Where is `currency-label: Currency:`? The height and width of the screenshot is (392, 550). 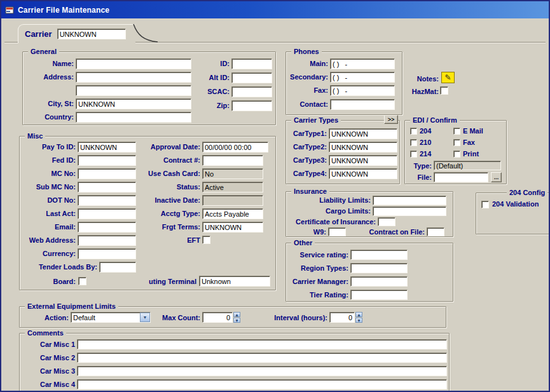
currency-label: Currency: is located at coordinates (48, 254).